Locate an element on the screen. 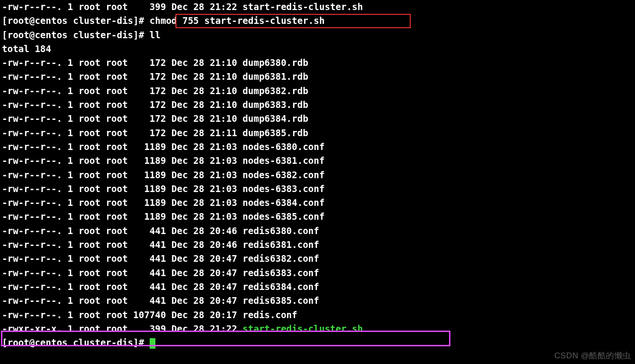 This screenshot has height=364, width=635. file-name: redis.conf is located at coordinates (270, 315).